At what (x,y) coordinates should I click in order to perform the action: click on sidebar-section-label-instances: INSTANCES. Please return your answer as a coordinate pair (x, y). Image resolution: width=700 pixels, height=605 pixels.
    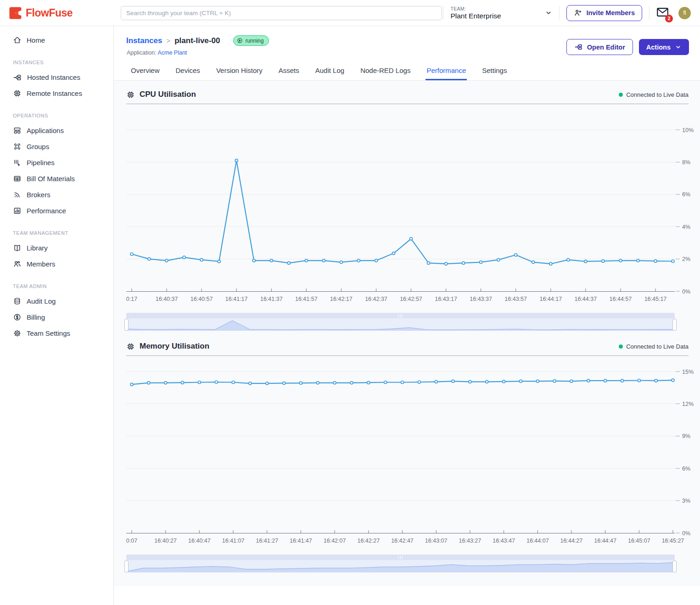
    Looking at the image, I should click on (63, 62).